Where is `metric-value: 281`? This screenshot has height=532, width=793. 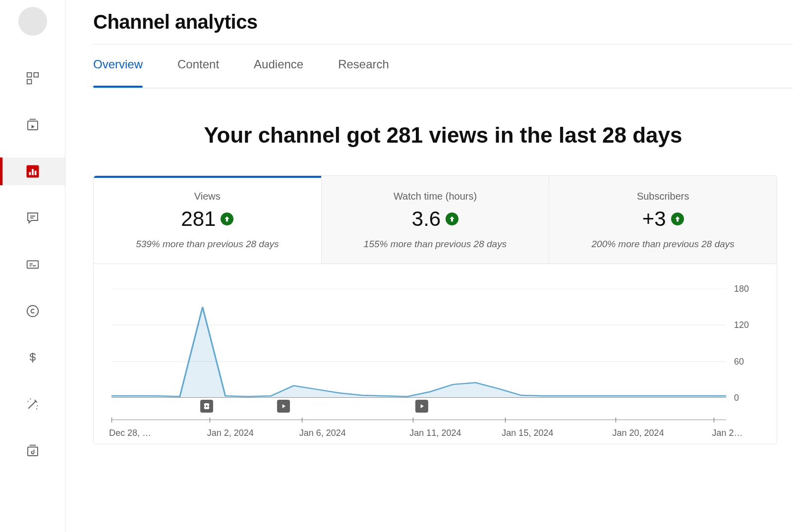 metric-value: 281 is located at coordinates (198, 219).